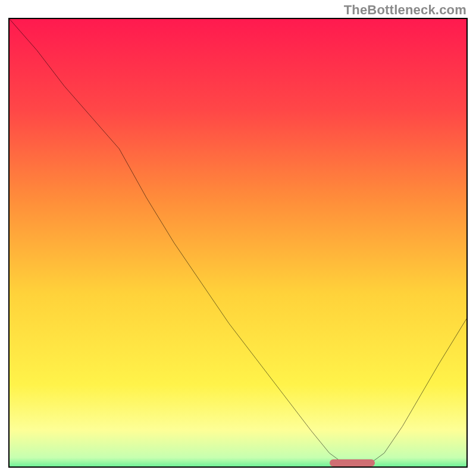  I want to click on watermark-text: TheBottleneck.com, so click(405, 10).